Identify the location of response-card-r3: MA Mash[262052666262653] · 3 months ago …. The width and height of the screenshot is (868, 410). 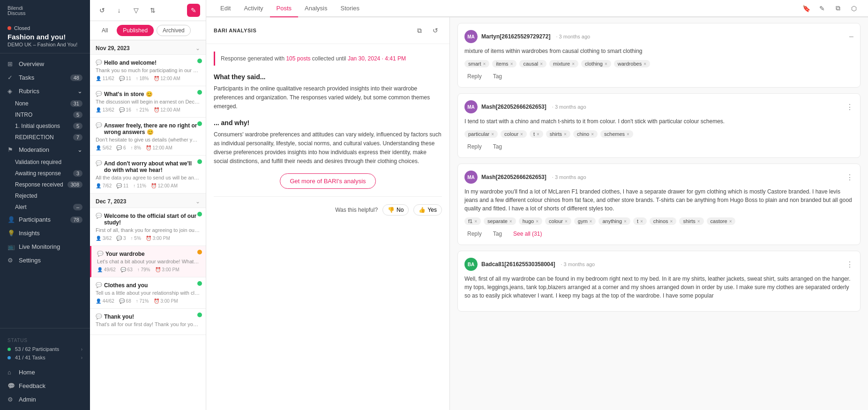
(659, 204).